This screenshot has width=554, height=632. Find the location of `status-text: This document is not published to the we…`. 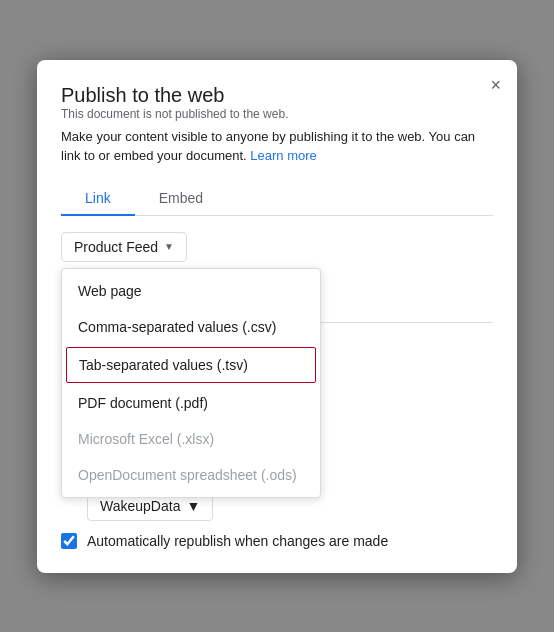

status-text: This document is not published to the we… is located at coordinates (277, 114).